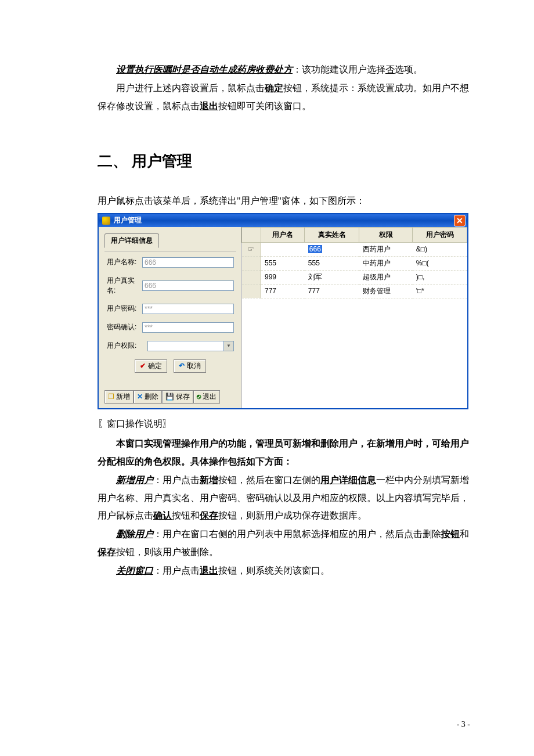  I want to click on section-heading: 二、 用户管理, so click(284, 161).